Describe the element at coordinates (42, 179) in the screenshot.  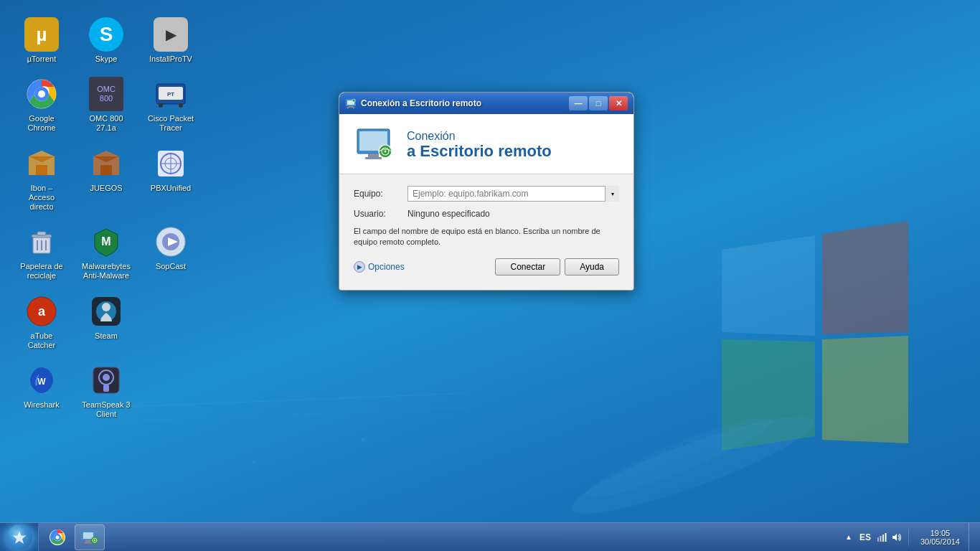
I see `desktop-icon-ibon: Ibon – Acceso directo` at that location.